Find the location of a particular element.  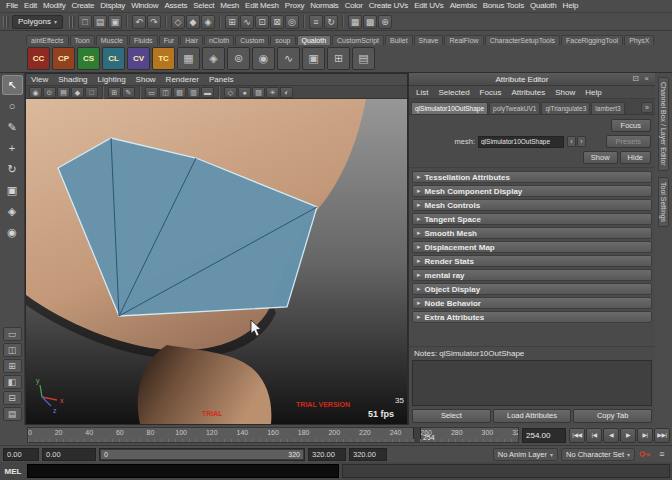

shelf-tab-toon: Toon is located at coordinates (82, 40).